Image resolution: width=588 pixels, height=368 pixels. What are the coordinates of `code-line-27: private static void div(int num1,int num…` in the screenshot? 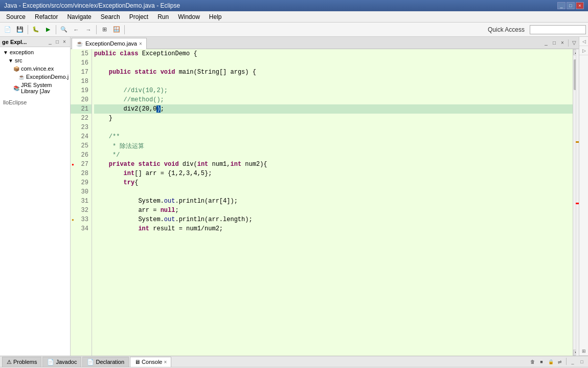 It's located at (333, 164).